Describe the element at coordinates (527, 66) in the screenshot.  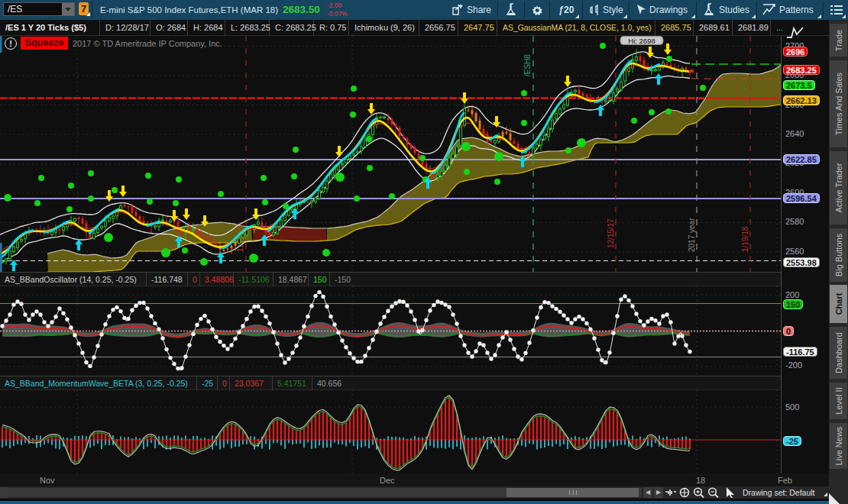
I see `svg-text: /ESH8` at that location.